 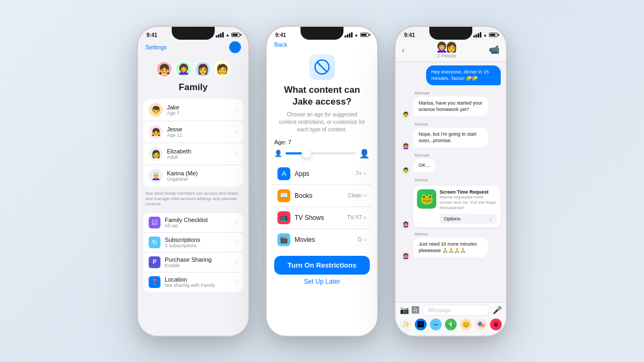 What do you see at coordinates (193, 68) in the screenshot?
I see `family-avatars: 👧 👩‍🦱 👩 🧑` at bounding box center [193, 68].